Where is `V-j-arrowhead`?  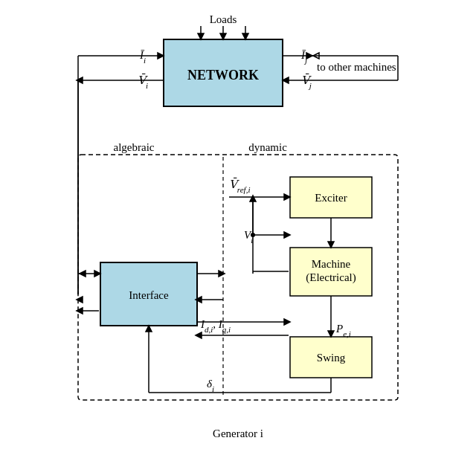
V-j-arrowhead is located at coordinates (286, 80).